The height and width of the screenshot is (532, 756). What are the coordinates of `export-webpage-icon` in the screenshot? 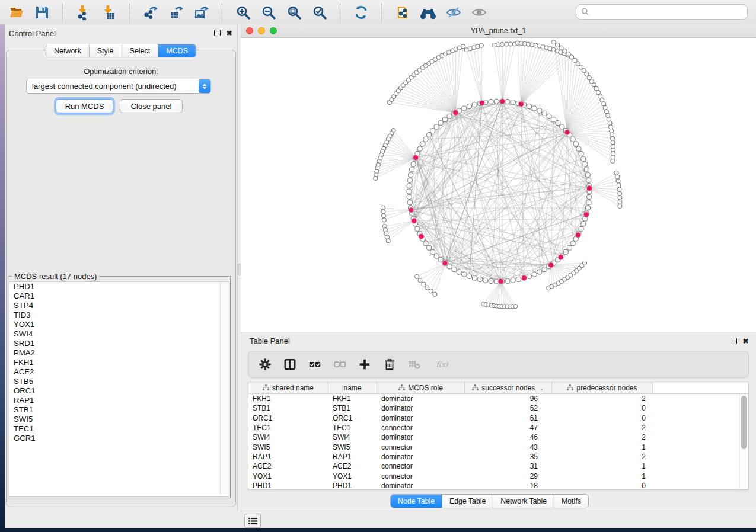 It's located at (403, 12).